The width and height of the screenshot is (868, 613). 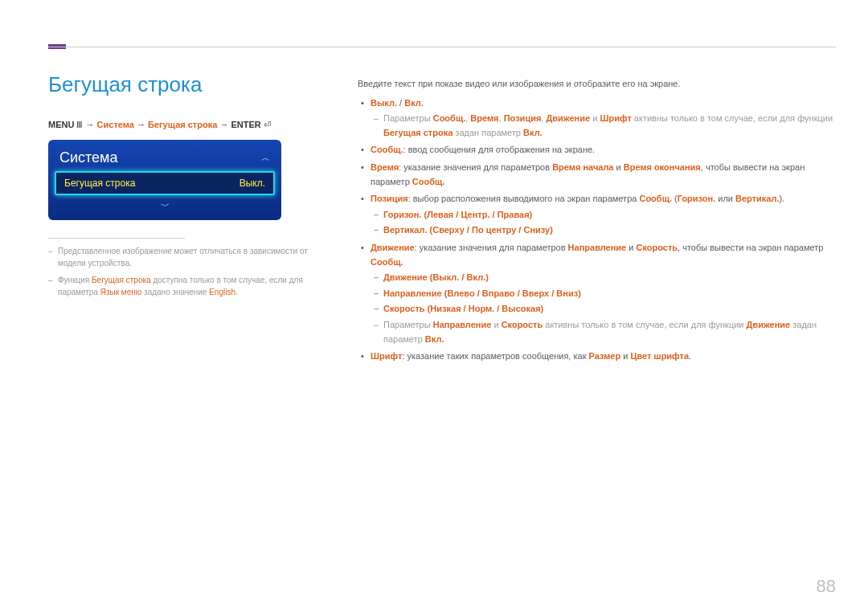 I want to click on t: Язык меню, so click(x=121, y=292).